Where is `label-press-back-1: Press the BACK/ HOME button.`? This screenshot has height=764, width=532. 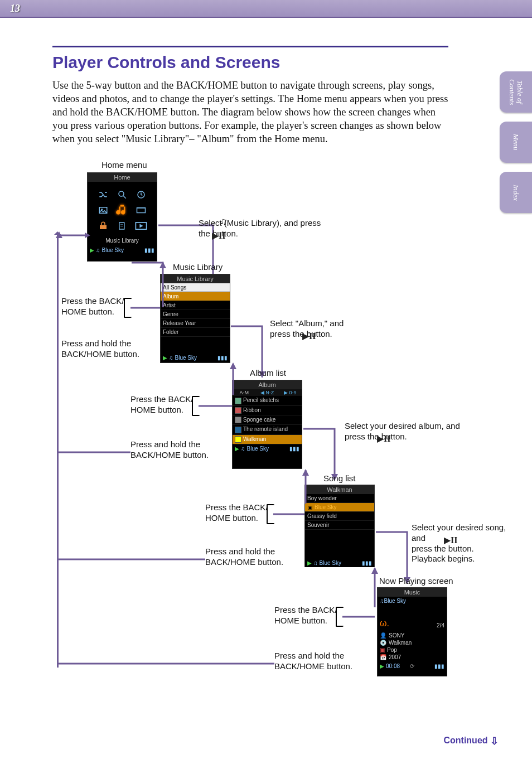 label-press-back-1: Press the BACK/ HOME button. is located at coordinates (93, 307).